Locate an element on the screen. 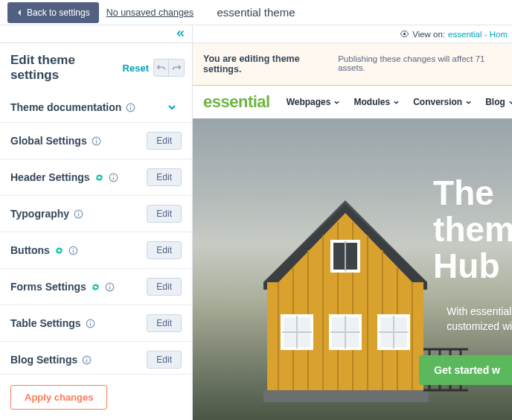  notice-bold: You are editing theme settings. is located at coordinates (266, 64).